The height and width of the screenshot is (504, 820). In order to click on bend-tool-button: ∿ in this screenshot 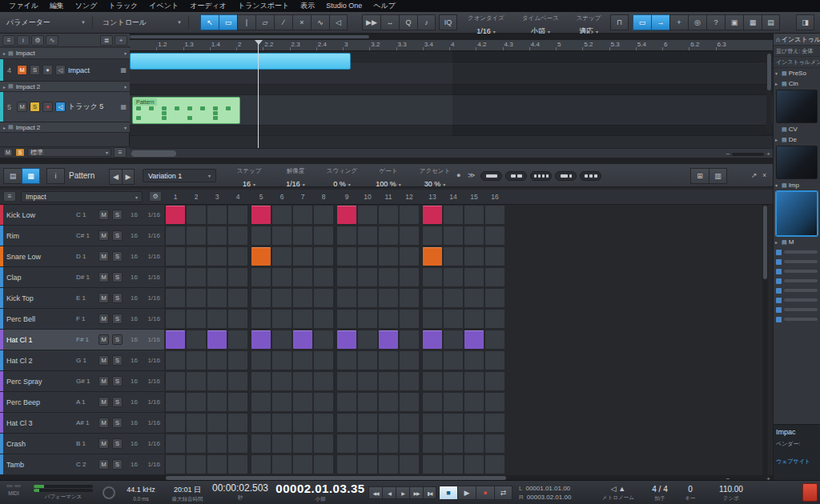, I will do `click(320, 22)`.